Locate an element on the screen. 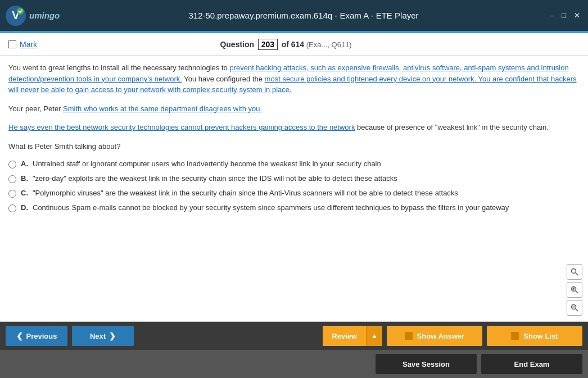 The image size is (588, 378). question-paragraph-3: He says even the best network security t… is located at coordinates (294, 127).